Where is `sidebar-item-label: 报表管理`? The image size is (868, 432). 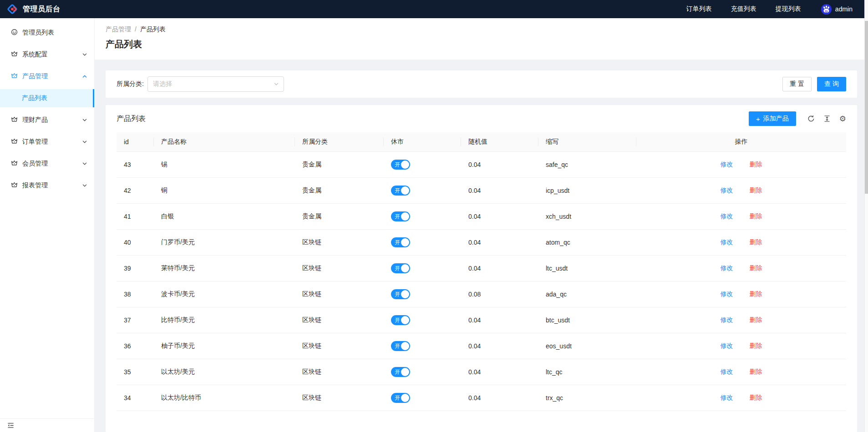
sidebar-item-label: 报表管理 is located at coordinates (52, 186).